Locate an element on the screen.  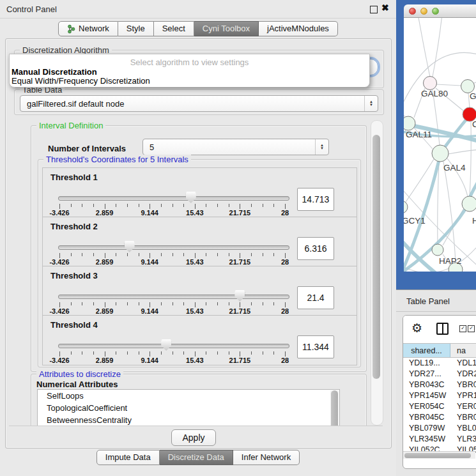
attribute-list-item: TopologicalCoefficient is located at coordinates (188, 408).